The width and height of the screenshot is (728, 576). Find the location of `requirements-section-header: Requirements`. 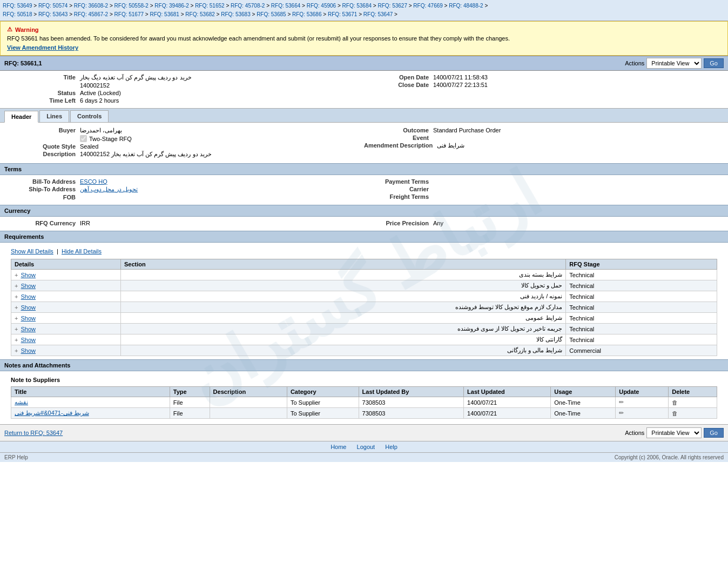

requirements-section-header: Requirements is located at coordinates (364, 237).